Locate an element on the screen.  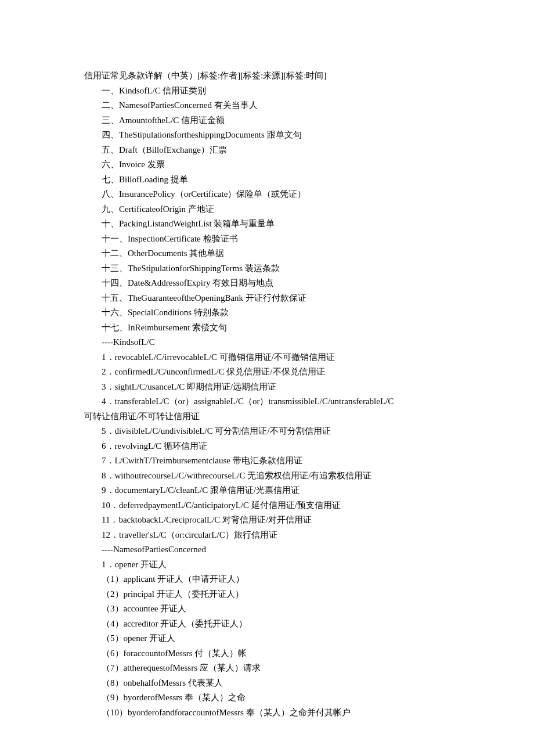
list-item: 11．backtobackL/CreciprocalL/C 对背信用证/对开信用… is located at coordinates (267, 520).